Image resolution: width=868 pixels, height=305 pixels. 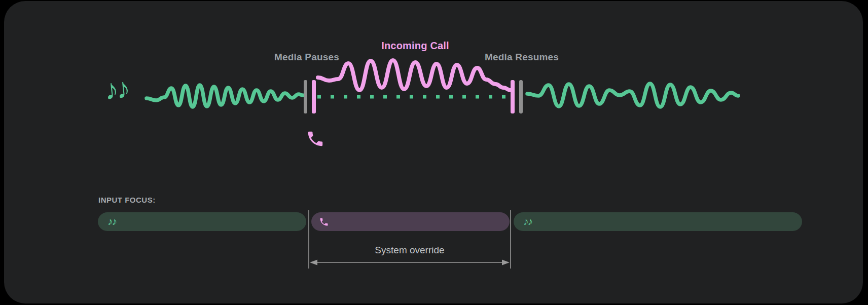 I want to click on call-end-marker, so click(x=513, y=97).